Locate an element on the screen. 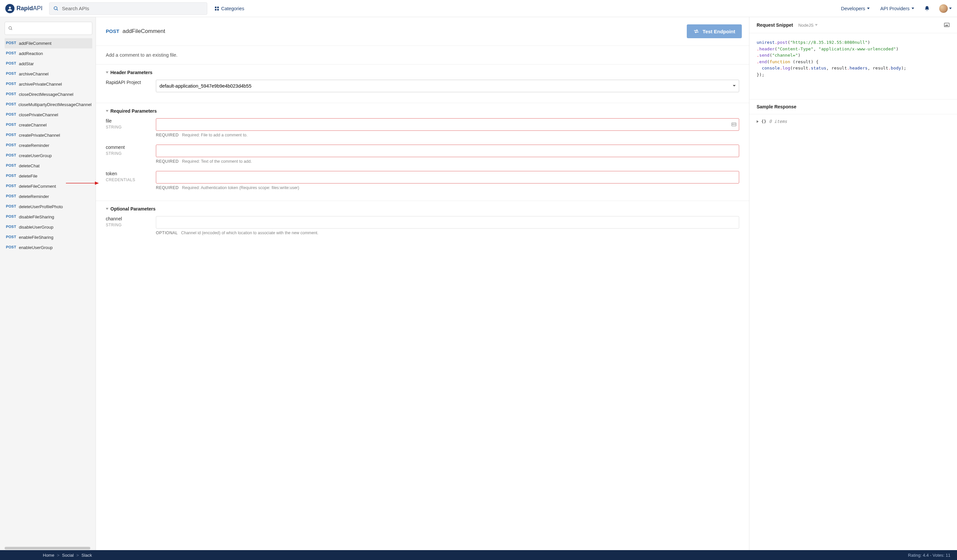  endpoint-item-name: closePrivateChannel is located at coordinates (38, 115).